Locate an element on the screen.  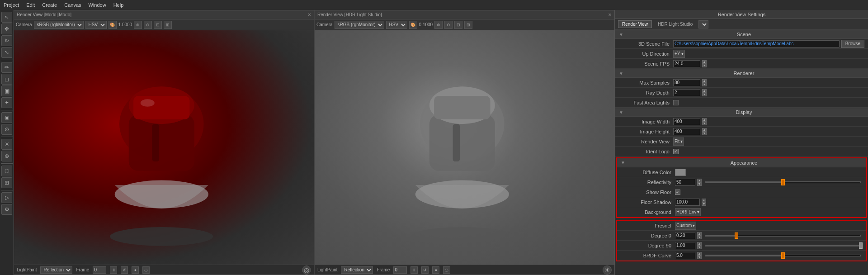
menu-help: Help is located at coordinates (118, 5).